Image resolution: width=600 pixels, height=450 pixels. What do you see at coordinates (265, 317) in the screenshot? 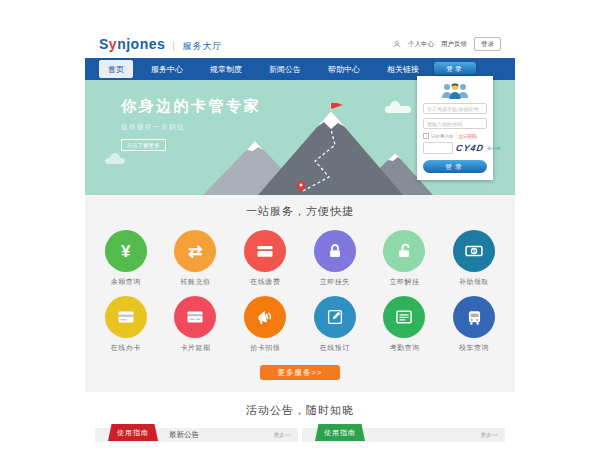
I see `megaphone-icon` at bounding box center [265, 317].